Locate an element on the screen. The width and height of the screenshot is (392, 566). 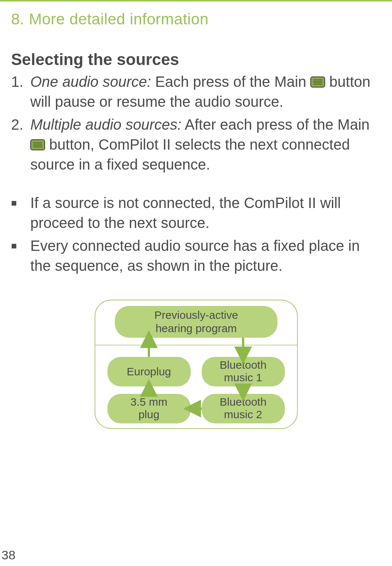
text-part: button, ComPilot II selects the next con… is located at coordinates (190, 154).